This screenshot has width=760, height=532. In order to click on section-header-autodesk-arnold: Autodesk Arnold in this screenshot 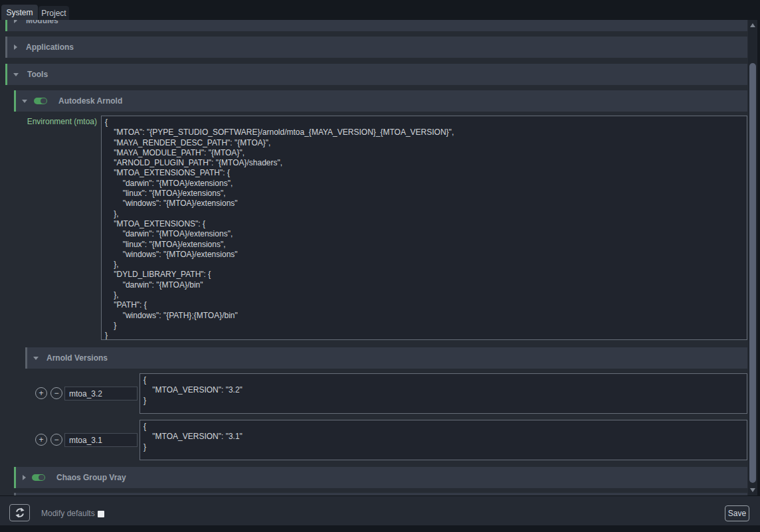, I will do `click(381, 101)`.